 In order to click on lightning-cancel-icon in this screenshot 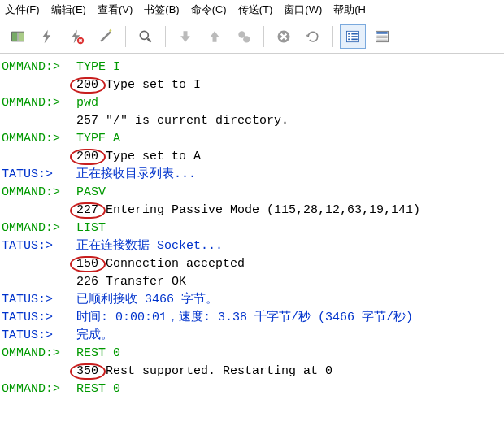, I will do `click(76, 37)`.